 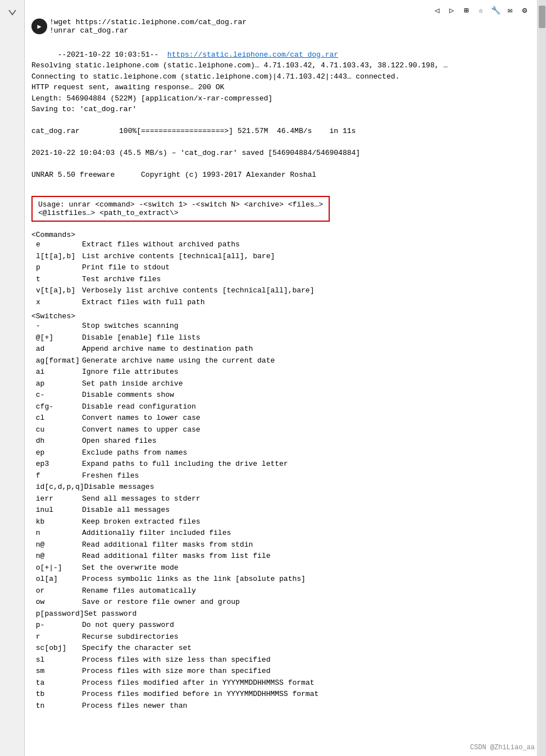 What do you see at coordinates (281, 326) in the screenshot?
I see `list-item: -Stop switches scanning` at bounding box center [281, 326].